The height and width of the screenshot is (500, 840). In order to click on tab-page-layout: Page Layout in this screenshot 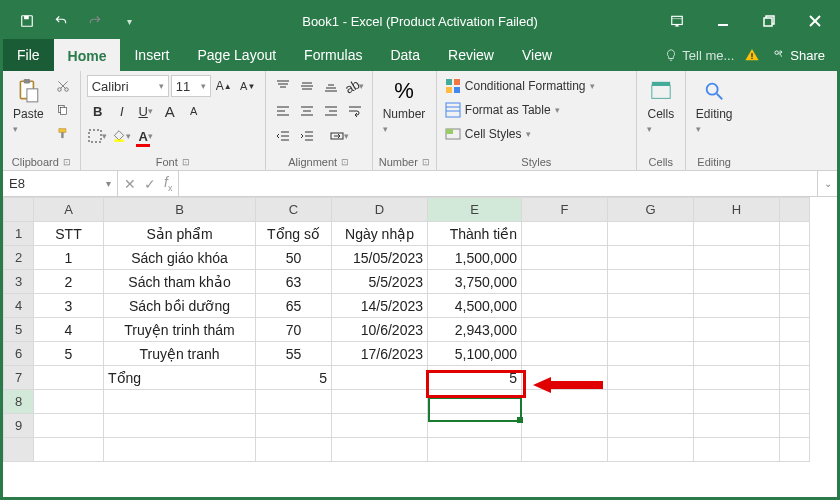, I will do `click(236, 55)`.